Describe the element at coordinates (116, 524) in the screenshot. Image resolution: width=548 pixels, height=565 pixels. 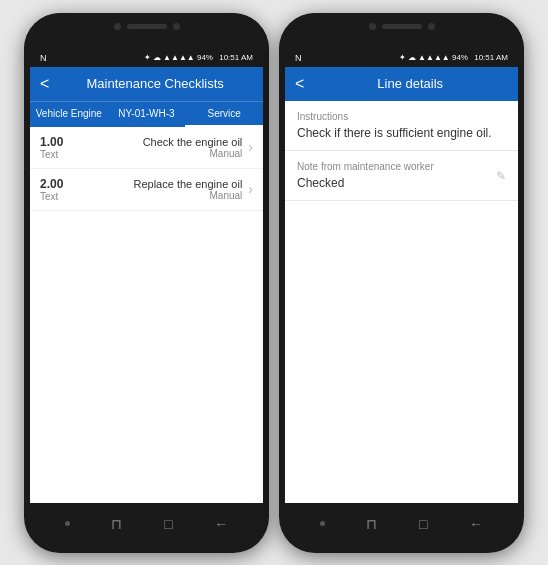
I see `recent-icon-1: ⊓` at that location.